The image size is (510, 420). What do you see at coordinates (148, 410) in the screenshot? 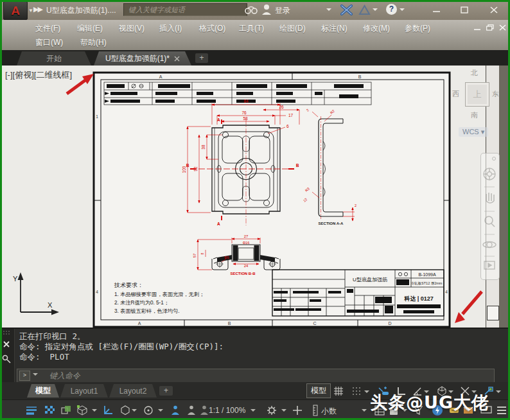
I see `annotation-monitor-toggle` at bounding box center [148, 410].